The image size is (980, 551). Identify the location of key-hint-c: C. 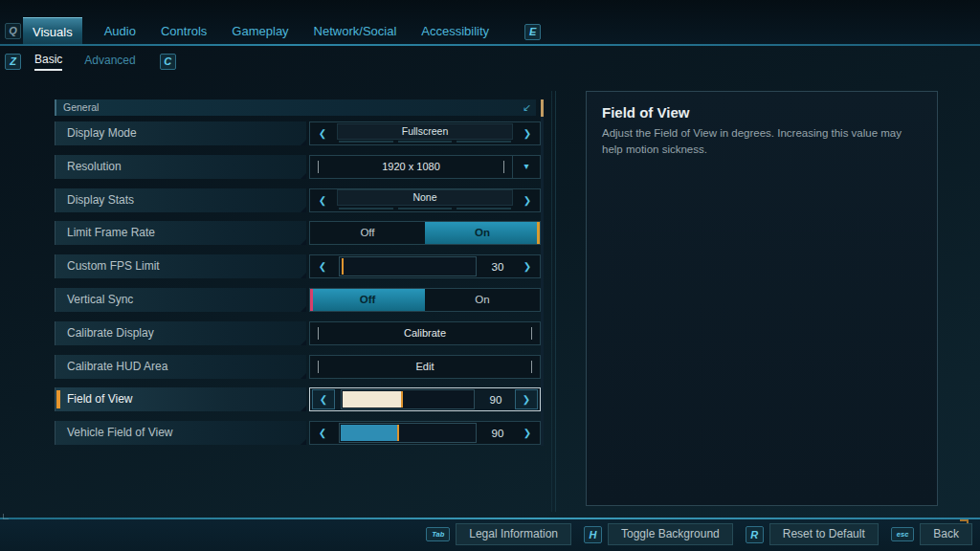
(168, 61).